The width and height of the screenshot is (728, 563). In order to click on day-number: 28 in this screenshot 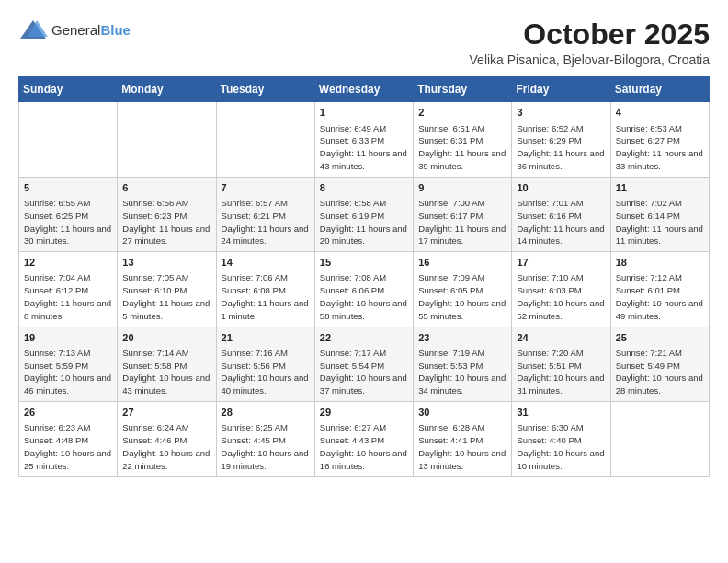, I will do `click(266, 412)`.